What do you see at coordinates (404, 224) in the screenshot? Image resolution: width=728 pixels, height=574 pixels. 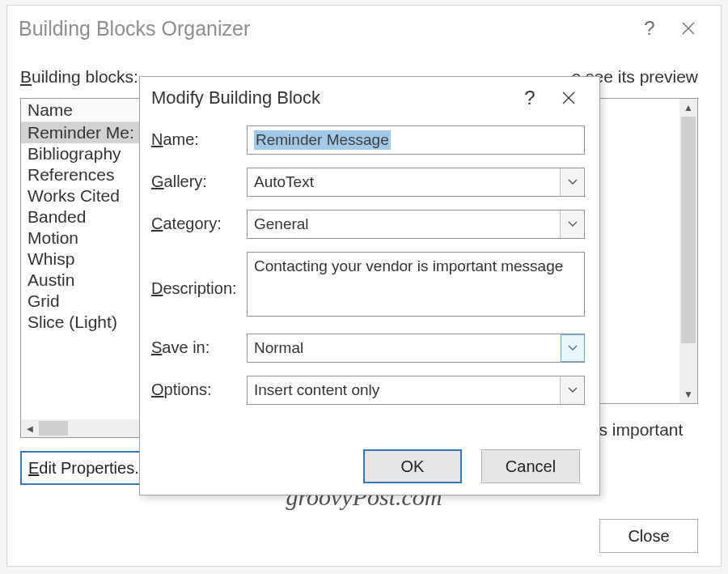 I see `category-value: General` at bounding box center [404, 224].